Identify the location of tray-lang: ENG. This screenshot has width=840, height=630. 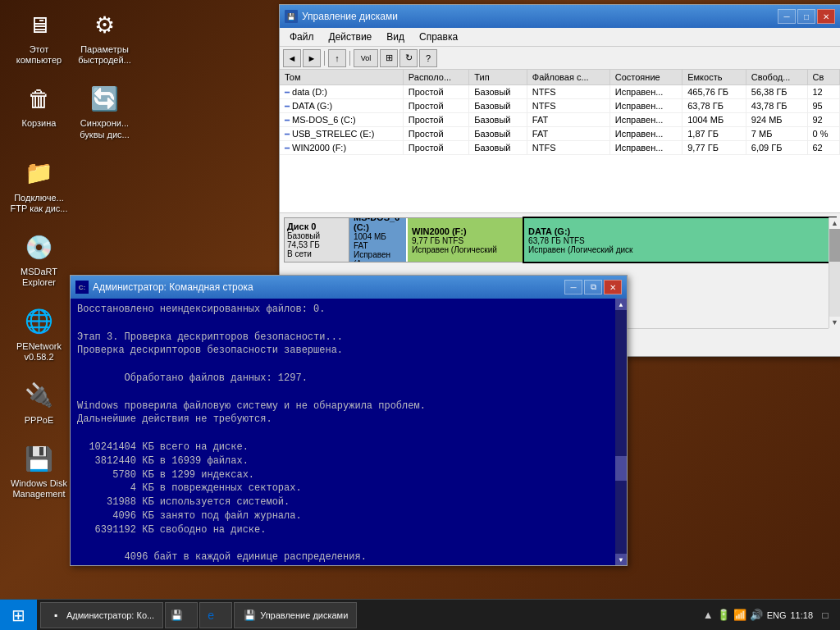
(777, 615).